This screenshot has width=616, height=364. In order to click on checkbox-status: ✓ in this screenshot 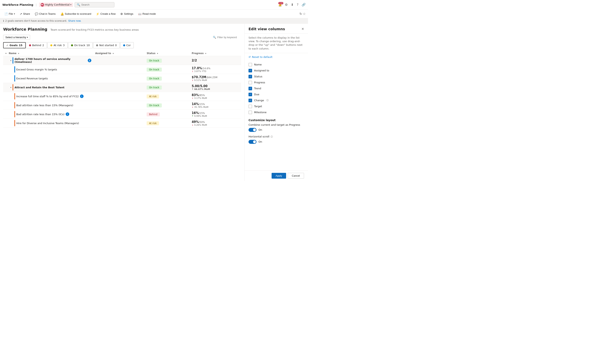, I will do `click(250, 77)`.